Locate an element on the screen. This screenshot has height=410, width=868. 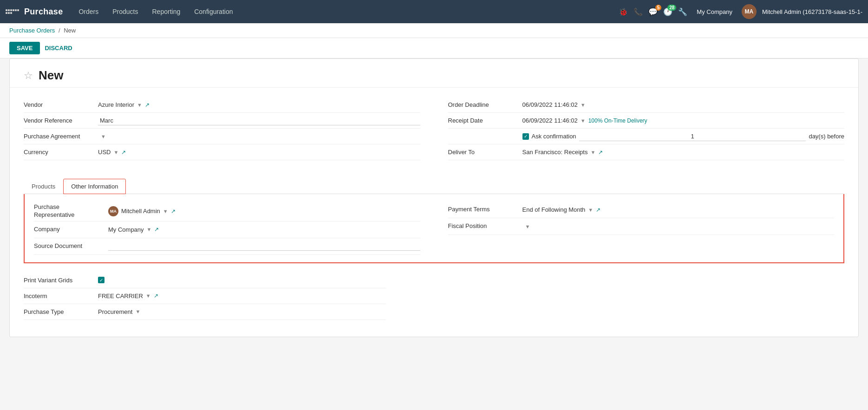
navbar: Purchase Orders Products Reporting Confi… is located at coordinates (434, 12).